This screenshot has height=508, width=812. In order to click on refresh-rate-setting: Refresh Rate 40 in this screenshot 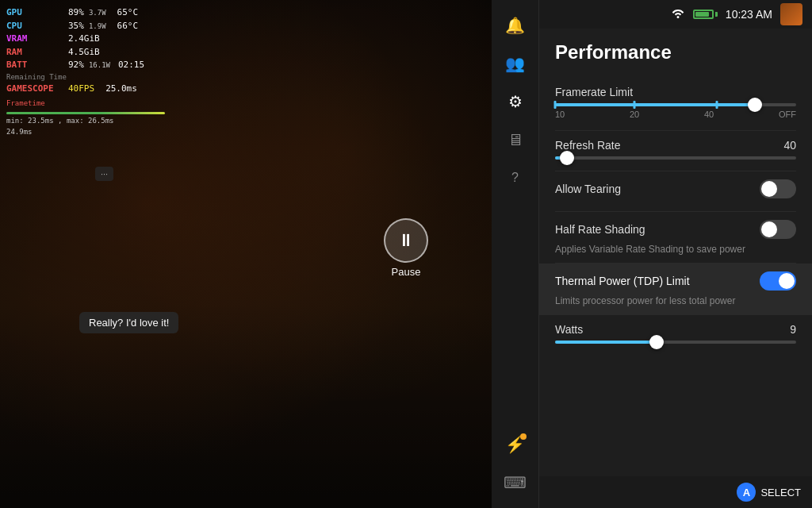, I will do `click(676, 151)`.